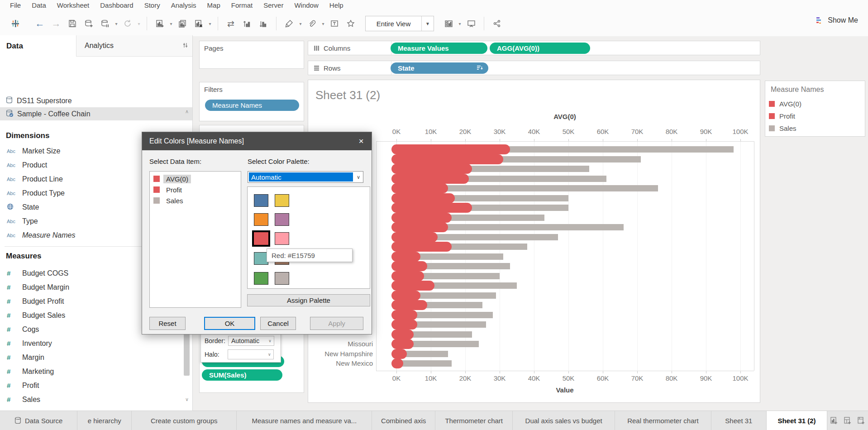 Image resolution: width=868 pixels, height=430 pixels. Describe the element at coordinates (38, 46) in the screenshot. I see `tab-data: Data` at that location.